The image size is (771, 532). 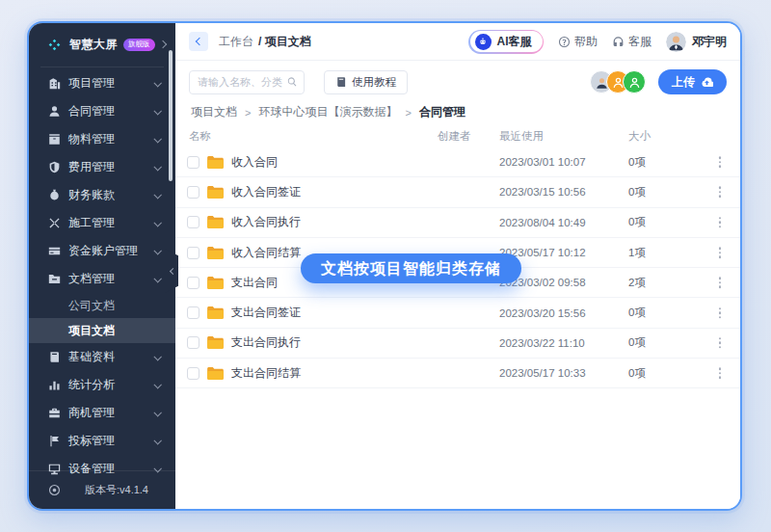 What do you see at coordinates (266, 374) in the screenshot?
I see `folder-name: 支出合同结算` at bounding box center [266, 374].